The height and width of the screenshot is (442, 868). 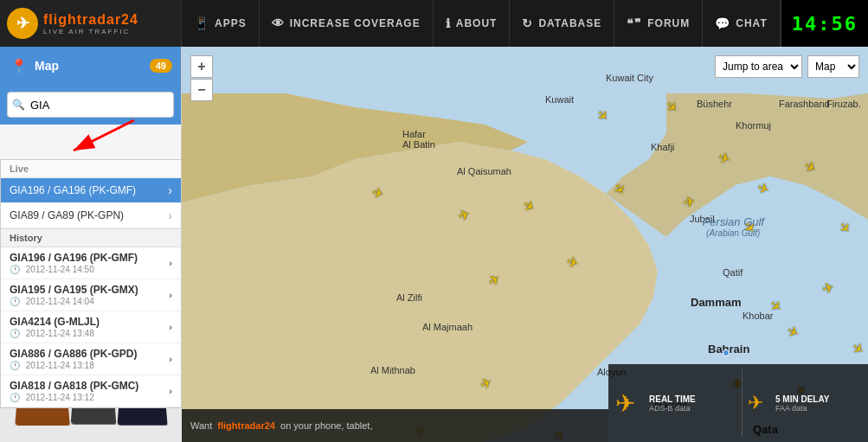 I want to click on nav-database: ↻ DATABASE, so click(x=563, y=23).